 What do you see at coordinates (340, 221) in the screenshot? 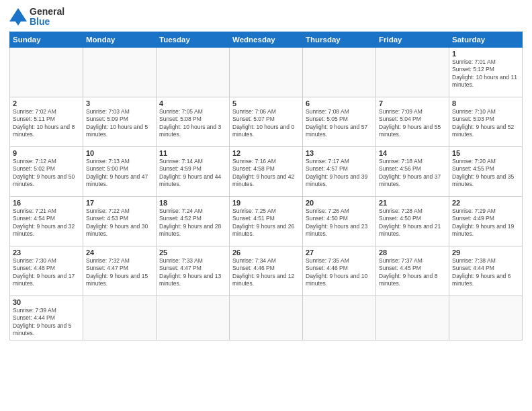
I see `calendar-cell: 20Sunrise: 7:26 AM Sunset: 4:50 PM Dayli…` at bounding box center [340, 221].